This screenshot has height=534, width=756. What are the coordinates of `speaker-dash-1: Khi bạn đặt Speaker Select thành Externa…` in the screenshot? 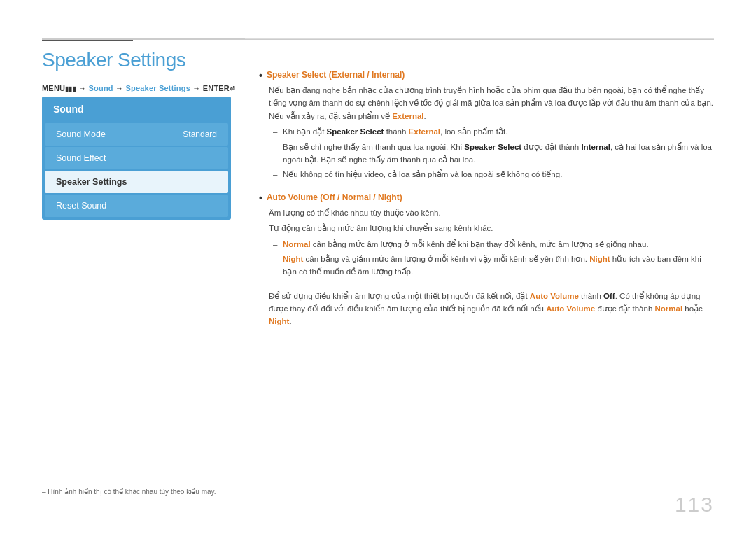 It's located at (493, 132).